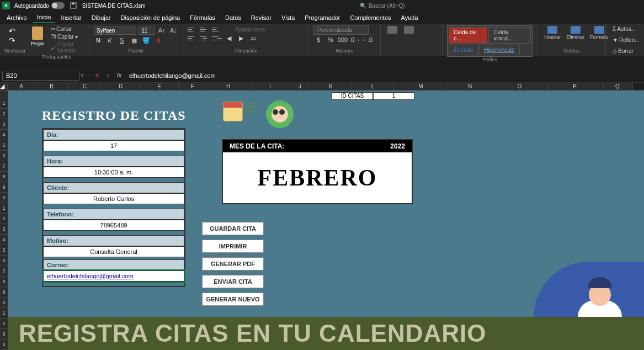  I want to click on id-citas-label: ID CITAS, so click(352, 96).